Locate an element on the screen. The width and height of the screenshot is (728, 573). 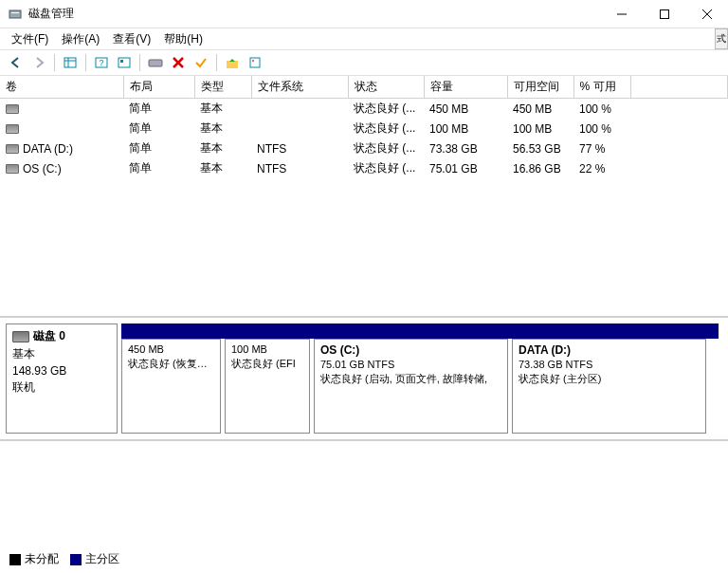
partition-size: 75.01 GB NTFS is located at coordinates (411, 364).